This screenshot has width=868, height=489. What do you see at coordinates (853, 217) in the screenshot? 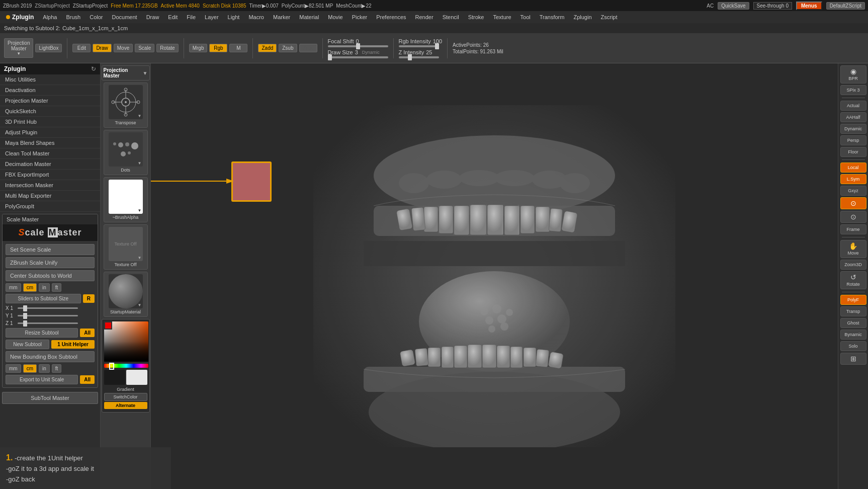
I see `empty-btn-1: ⊙` at bounding box center [853, 217].